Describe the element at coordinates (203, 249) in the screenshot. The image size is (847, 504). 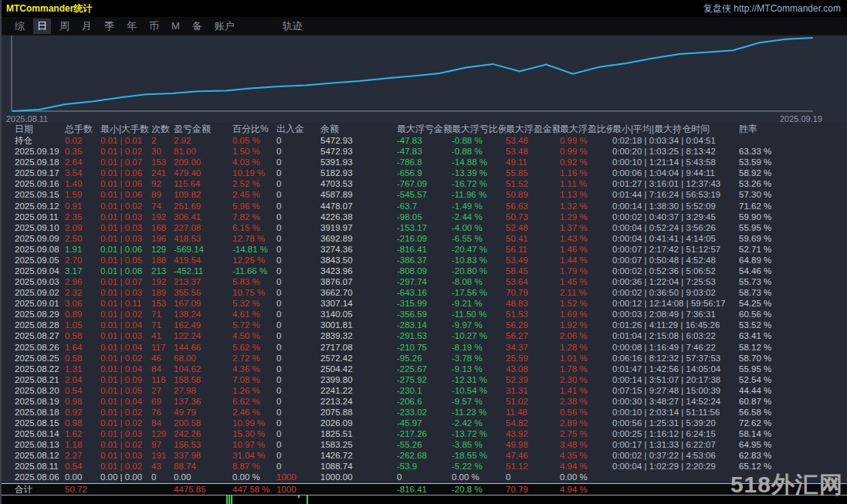
I see `cell-pnl: -569.14` at that location.